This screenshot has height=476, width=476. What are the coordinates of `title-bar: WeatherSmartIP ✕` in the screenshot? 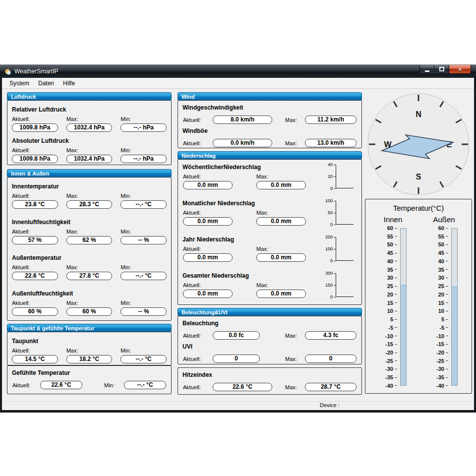 It's located at (238, 71).